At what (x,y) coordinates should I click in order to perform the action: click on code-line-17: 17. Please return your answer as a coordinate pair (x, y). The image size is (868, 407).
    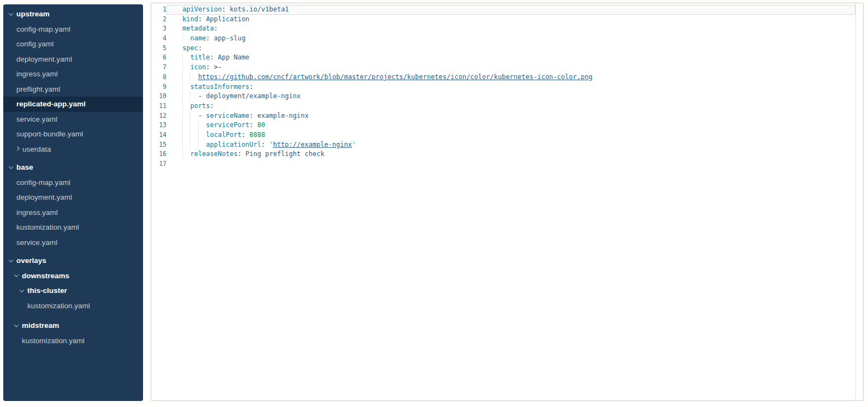
    Looking at the image, I should click on (507, 164).